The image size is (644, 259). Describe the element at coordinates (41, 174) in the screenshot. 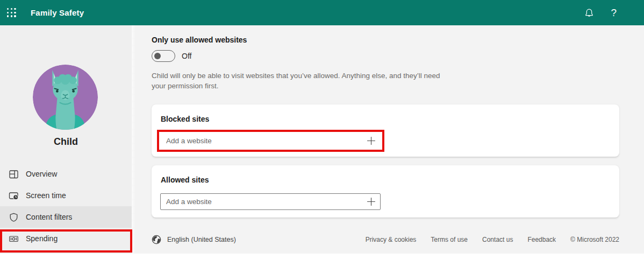

I see `sidebar-item-label: Overview` at that location.